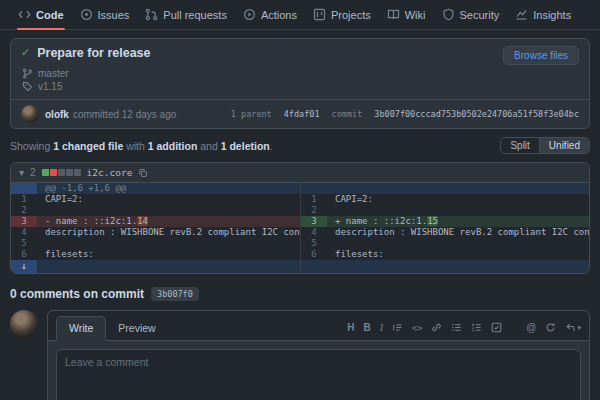 The image size is (600, 400). Describe the element at coordinates (22, 172) in the screenshot. I see `chevron-down-icon: ▾` at that location.